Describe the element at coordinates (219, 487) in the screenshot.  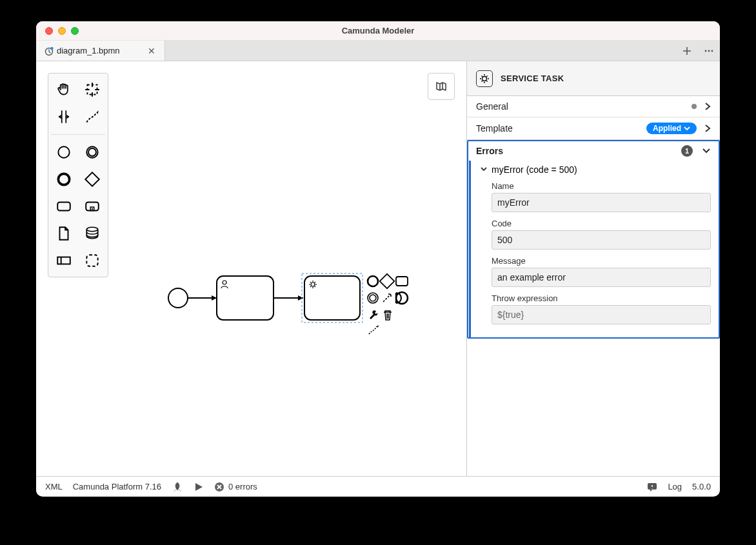
I see `error-icon` at that location.